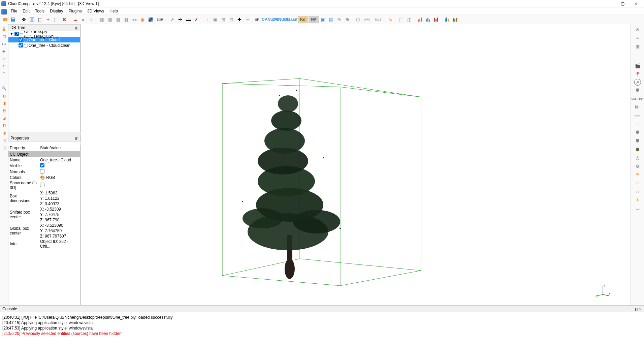 This screenshot has width=644, height=345. Describe the element at coordinates (331, 20) in the screenshot. I see `layers-icon: ▤` at that location.